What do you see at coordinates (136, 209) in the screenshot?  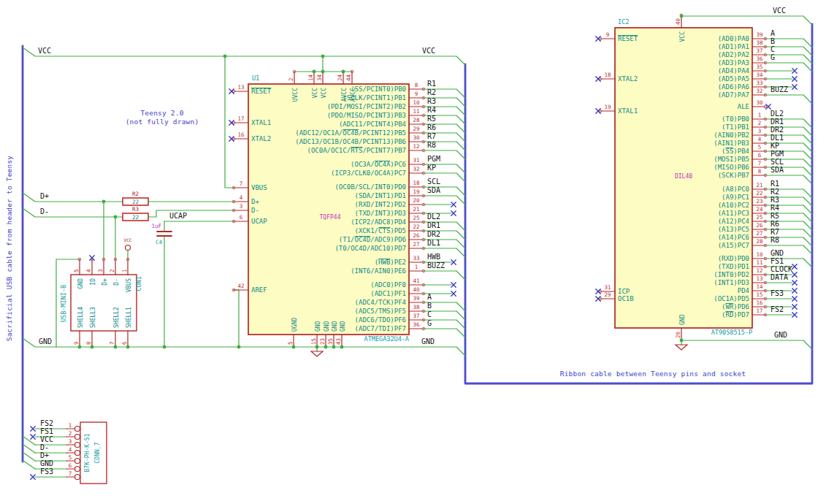 I see `refdes-R3: R3` at bounding box center [136, 209].